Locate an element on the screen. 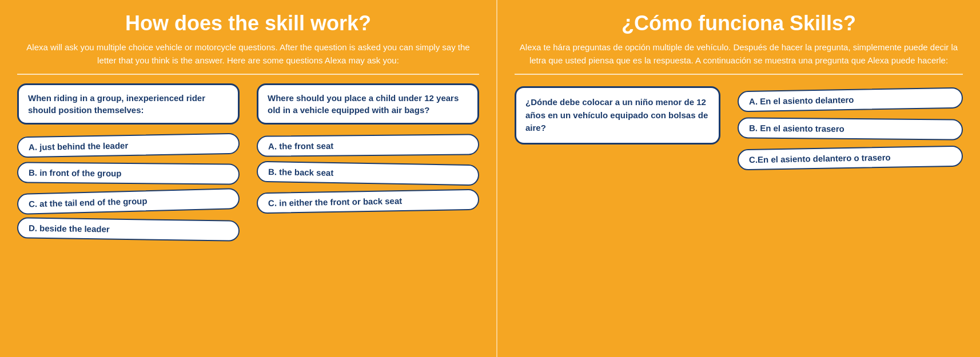 The height and width of the screenshot is (357, 980). q1-answer-d: D. beside the leader is located at coordinates (128, 229).